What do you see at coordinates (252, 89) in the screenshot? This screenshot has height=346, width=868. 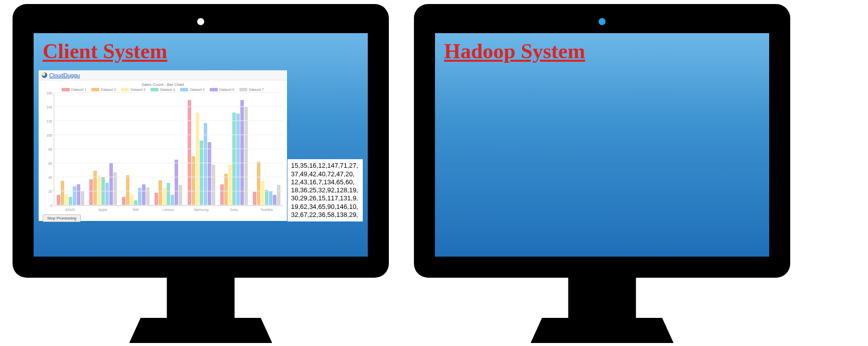 I see `legend-item: Dataset 7` at bounding box center [252, 89].